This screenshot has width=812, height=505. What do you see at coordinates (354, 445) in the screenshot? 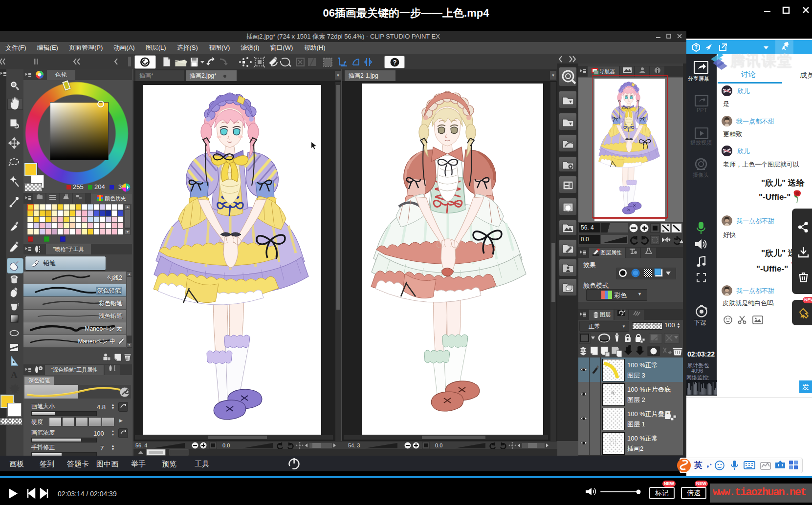
I see `svg-text: 54. 3` at bounding box center [354, 445].